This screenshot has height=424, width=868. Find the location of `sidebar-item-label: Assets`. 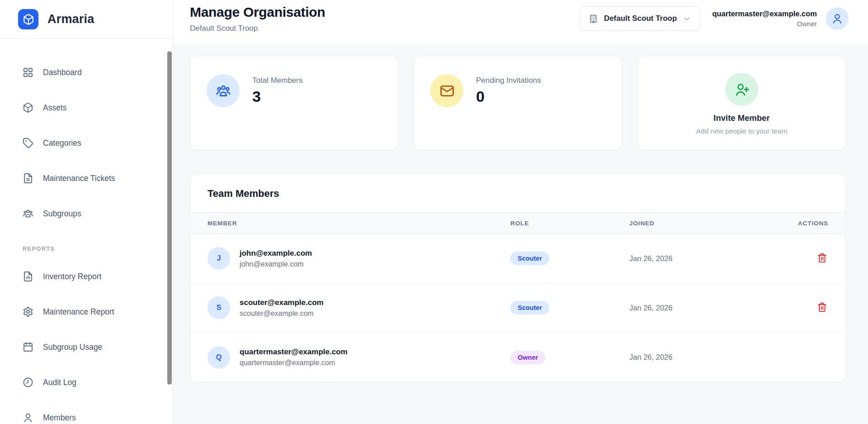

sidebar-item-label: Assets is located at coordinates (55, 108).